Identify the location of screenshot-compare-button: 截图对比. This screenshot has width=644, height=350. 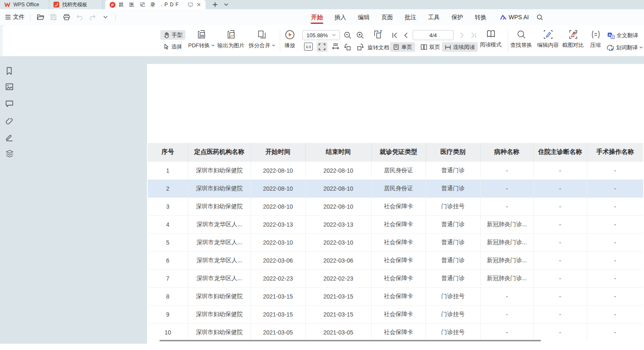
(573, 39).